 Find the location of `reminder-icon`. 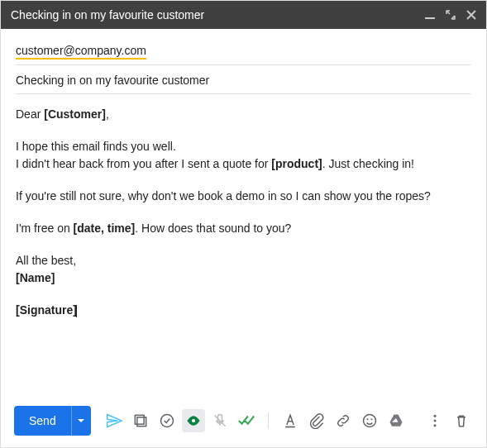

reminder-icon is located at coordinates (167, 421).